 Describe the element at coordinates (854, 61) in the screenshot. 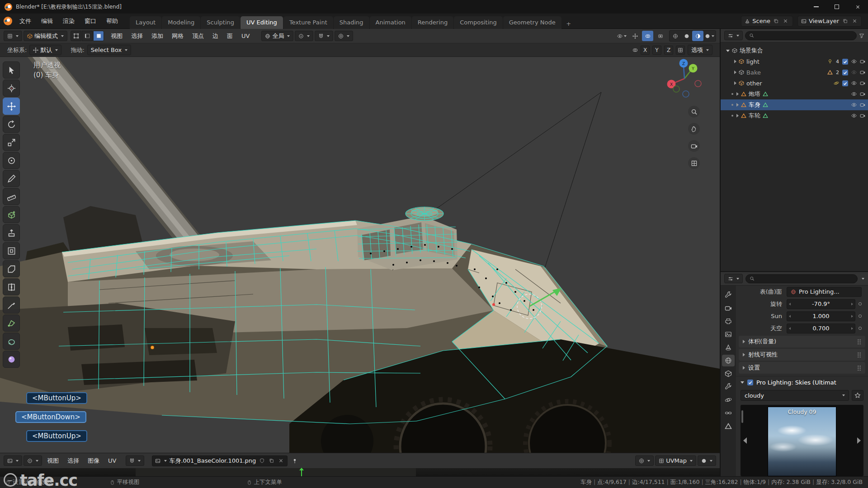

I see `hide-eye-icon` at that location.